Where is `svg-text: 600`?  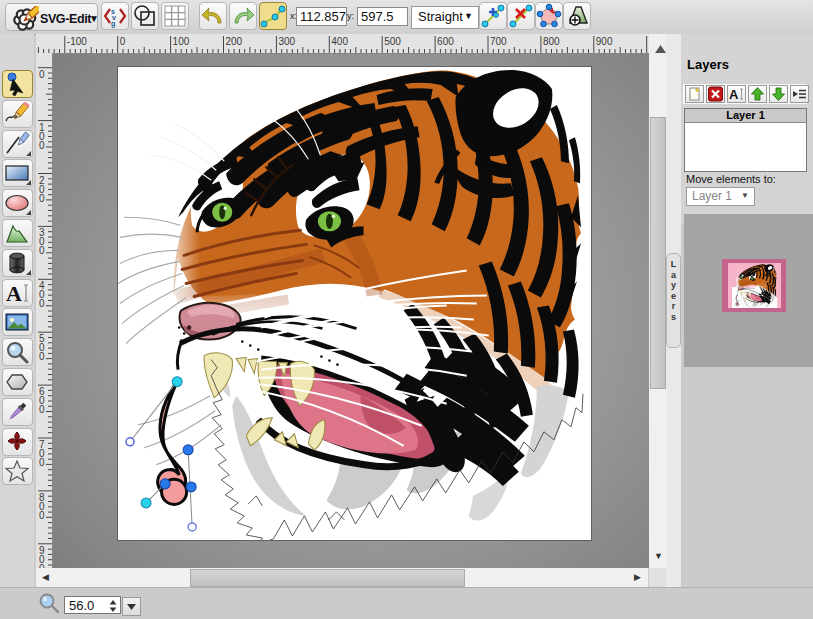 svg-text: 600 is located at coordinates (446, 42).